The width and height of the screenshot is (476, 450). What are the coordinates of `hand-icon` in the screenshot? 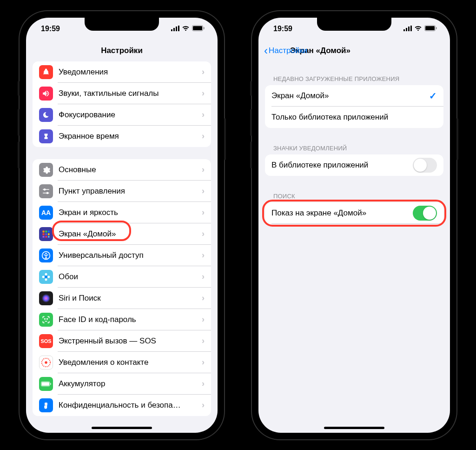 It's located at (46, 405).